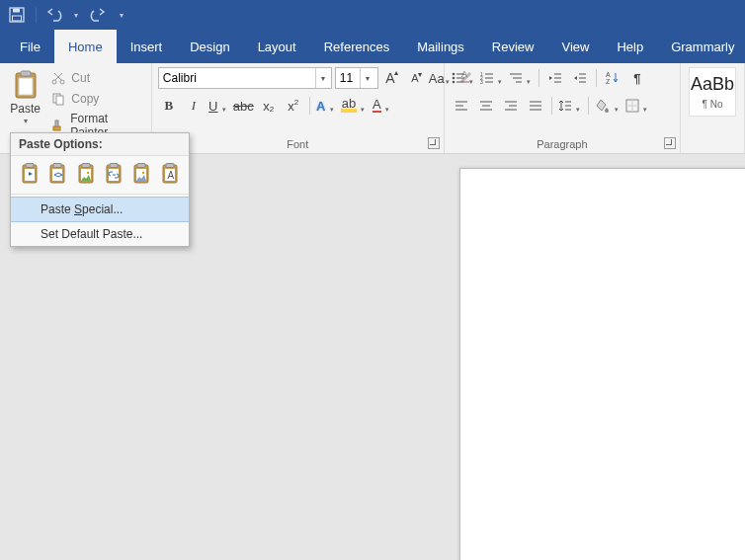 The image size is (745, 560). What do you see at coordinates (417, 78) in the screenshot?
I see `shrink-font-button: A▾` at bounding box center [417, 78].